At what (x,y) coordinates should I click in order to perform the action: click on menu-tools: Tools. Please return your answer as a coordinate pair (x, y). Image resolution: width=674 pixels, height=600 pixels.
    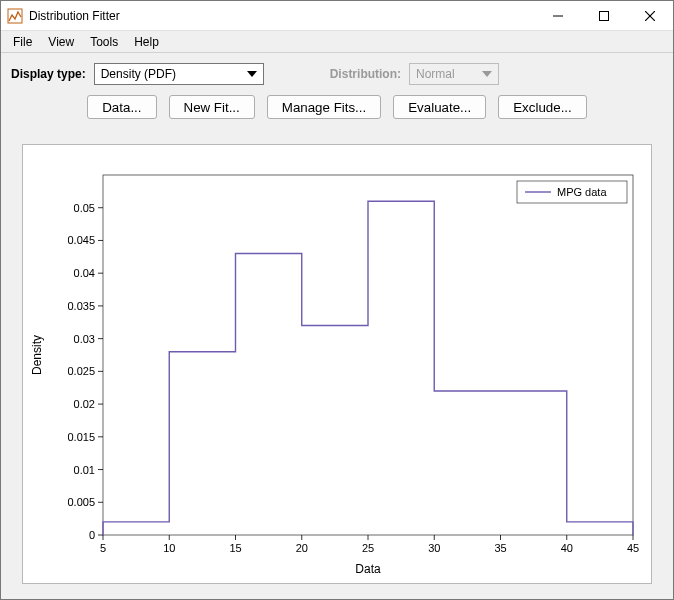
    Looking at the image, I should click on (104, 42).